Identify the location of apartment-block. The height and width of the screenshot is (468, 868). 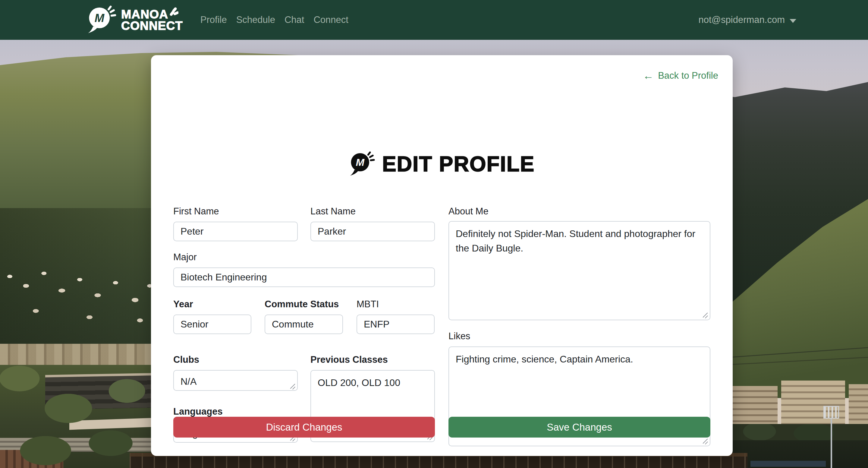
(859, 407).